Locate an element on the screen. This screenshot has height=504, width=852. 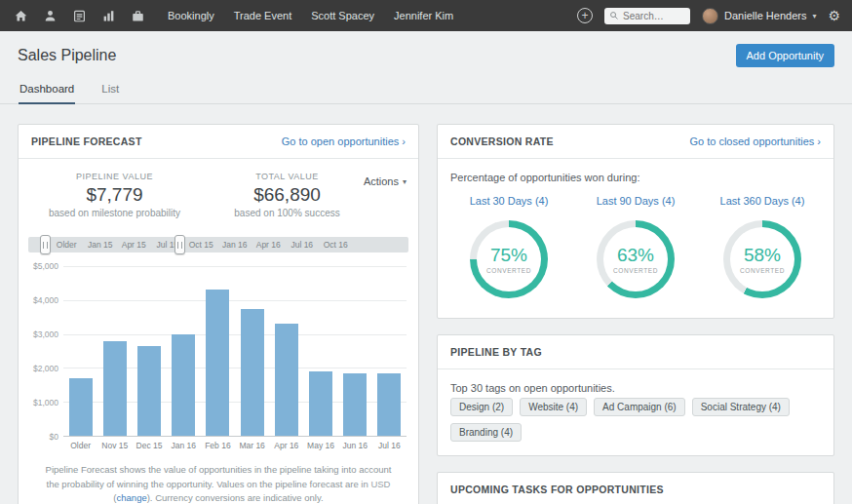
slider-labels: OlderJan 15Apr 15Jul 15Oct 15Jan 16Apr 1… is located at coordinates (218, 245).